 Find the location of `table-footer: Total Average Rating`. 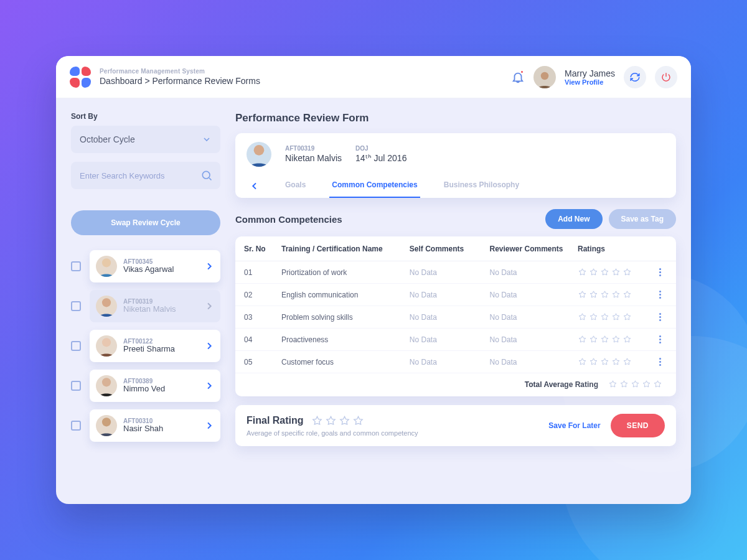

table-footer: Total Average Rating is located at coordinates (456, 385).